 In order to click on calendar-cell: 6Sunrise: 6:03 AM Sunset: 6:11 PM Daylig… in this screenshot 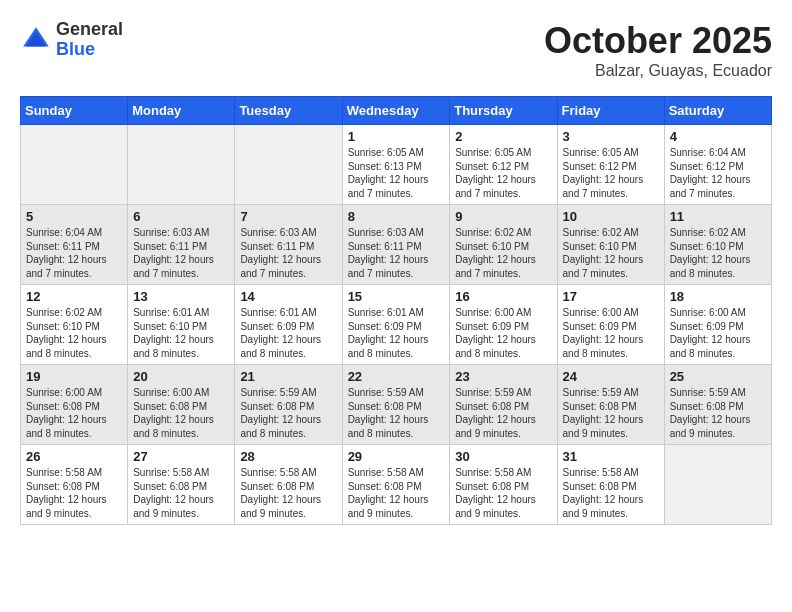, I will do `click(182, 245)`.